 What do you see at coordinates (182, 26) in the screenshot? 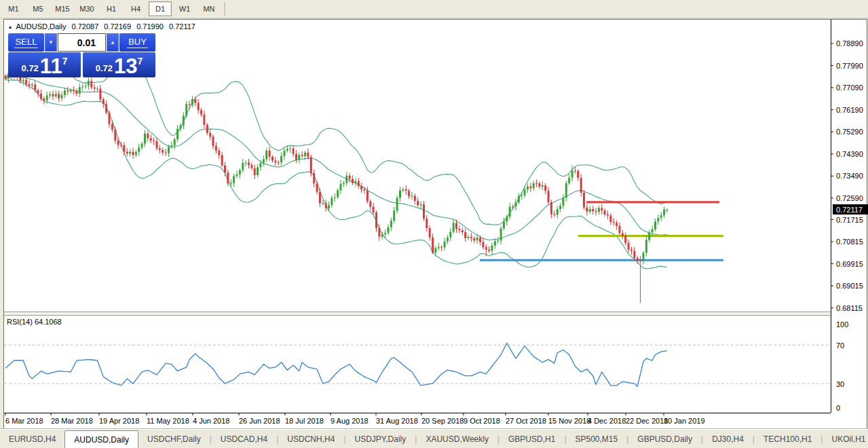
I see `quote-close: 0.72117` at bounding box center [182, 26].